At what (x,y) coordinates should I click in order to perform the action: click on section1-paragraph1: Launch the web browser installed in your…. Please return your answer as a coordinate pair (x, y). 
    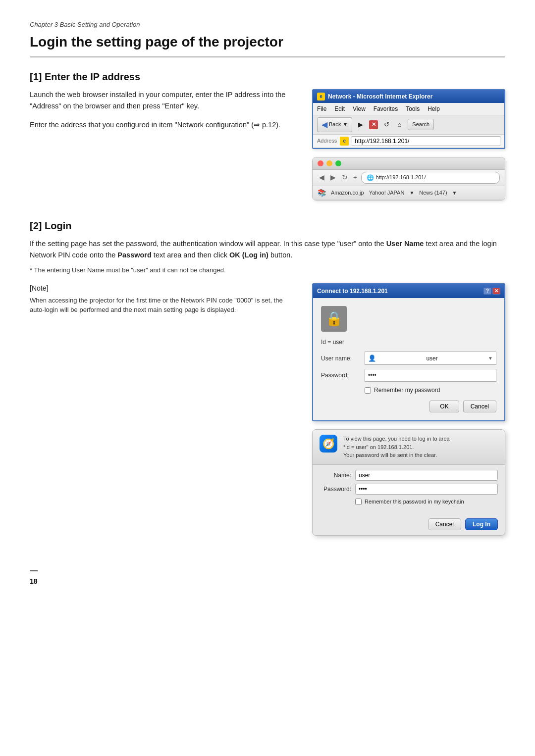
    Looking at the image, I should click on (163, 101).